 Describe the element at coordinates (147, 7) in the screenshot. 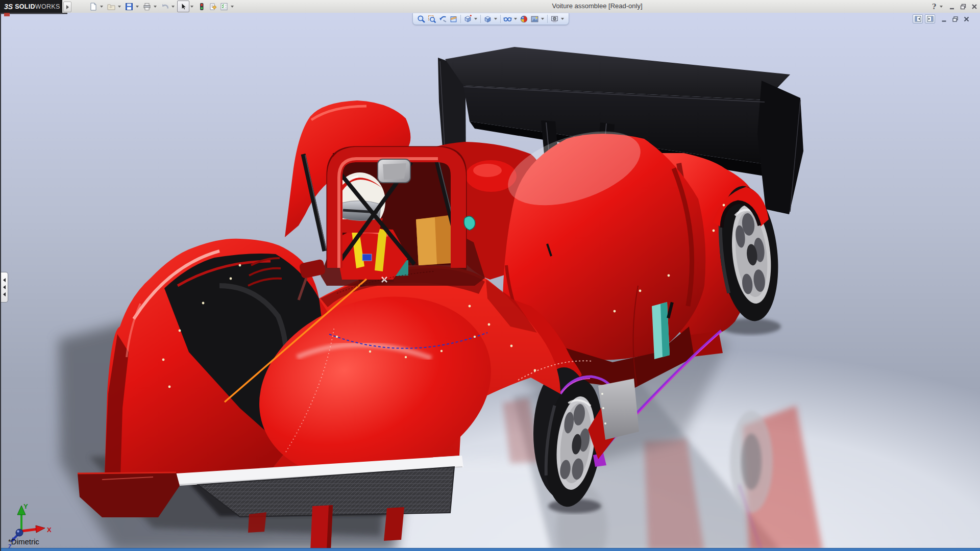

I see `print-icon` at that location.